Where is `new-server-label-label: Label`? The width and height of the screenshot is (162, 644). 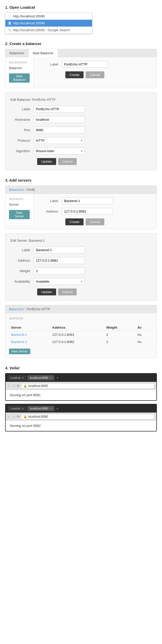
new-server-label-label: Label is located at coordinates (50, 201).